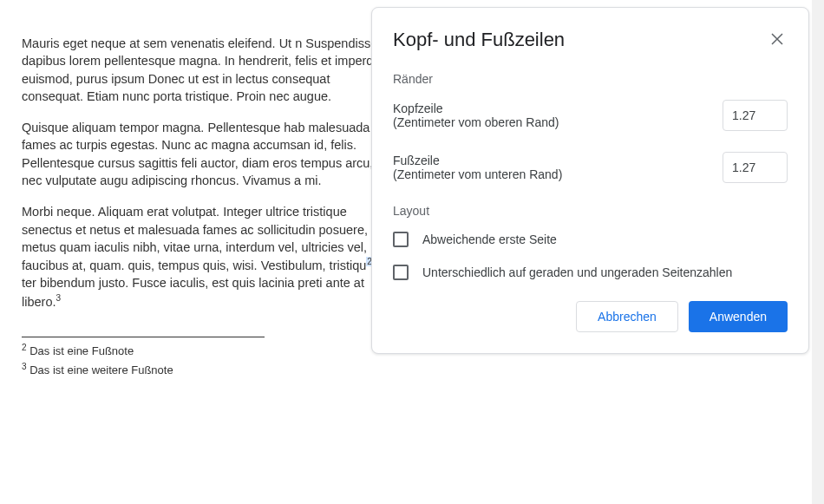  I want to click on paragraph: Morbi neque. Aliquam erat volutpat. Inte…, so click(208, 257).